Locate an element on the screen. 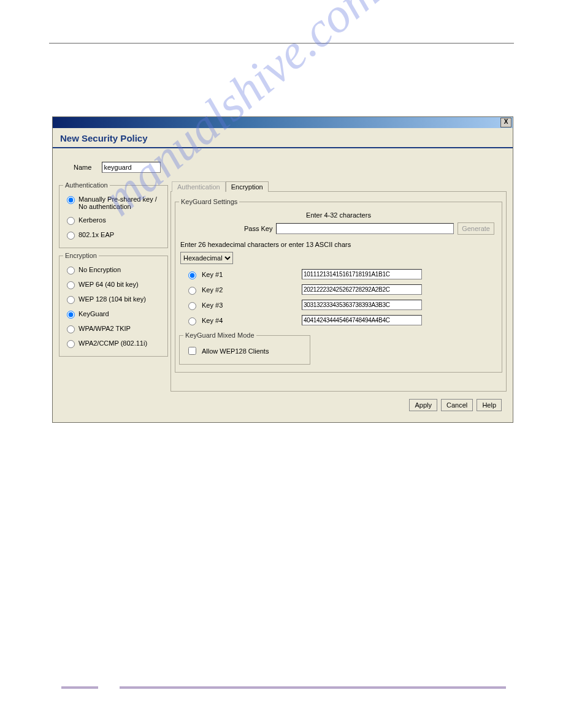  footer-buttons: Apply Cancel Help is located at coordinates (283, 406).